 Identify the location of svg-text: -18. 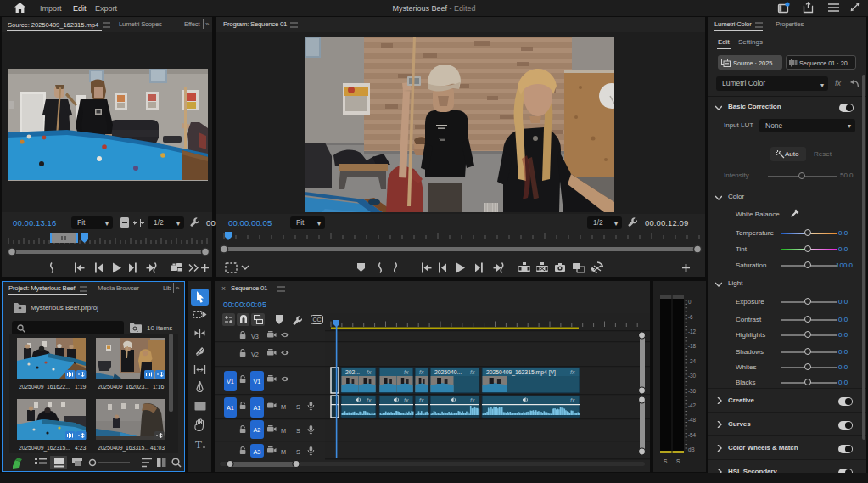
(692, 346).